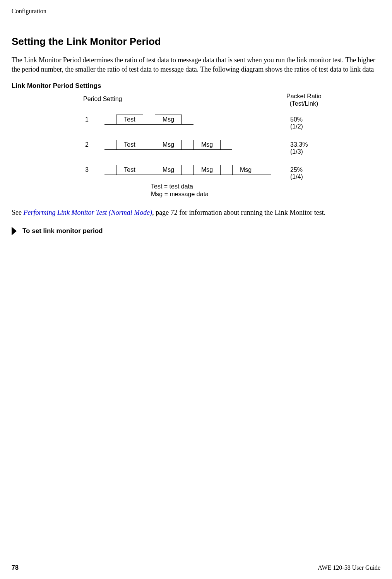  Describe the element at coordinates (304, 104) in the screenshot. I see `ratio-header-line2: (Test/Link)` at that location.